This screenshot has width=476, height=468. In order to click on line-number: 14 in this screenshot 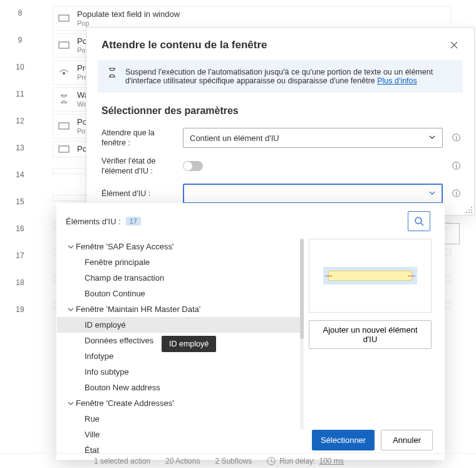, I will do `click(20, 174)`.